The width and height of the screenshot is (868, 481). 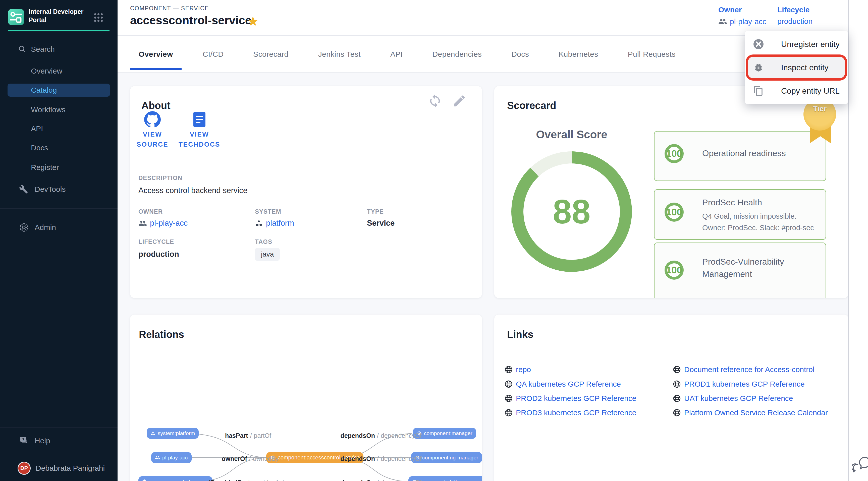 What do you see at coordinates (156, 242) in the screenshot?
I see `lifecycle-field-label: LIFECYCLE` at bounding box center [156, 242].